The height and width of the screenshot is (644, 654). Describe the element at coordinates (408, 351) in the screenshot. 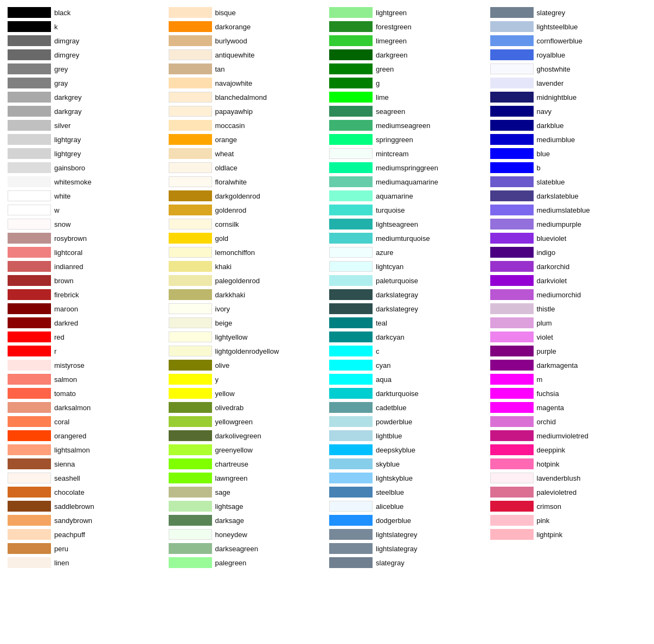

I see `color-row: c` at that location.